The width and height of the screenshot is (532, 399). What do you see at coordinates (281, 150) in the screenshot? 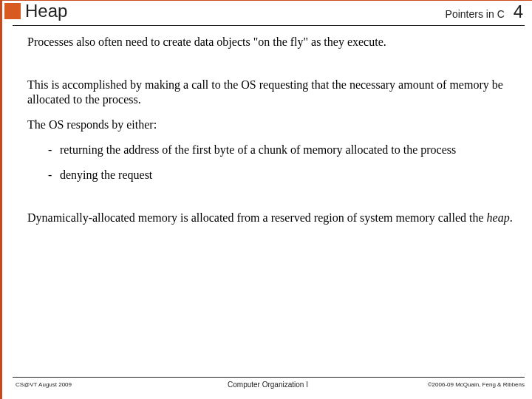
I see `list-item: - returning the address of the first byt…` at bounding box center [281, 150].